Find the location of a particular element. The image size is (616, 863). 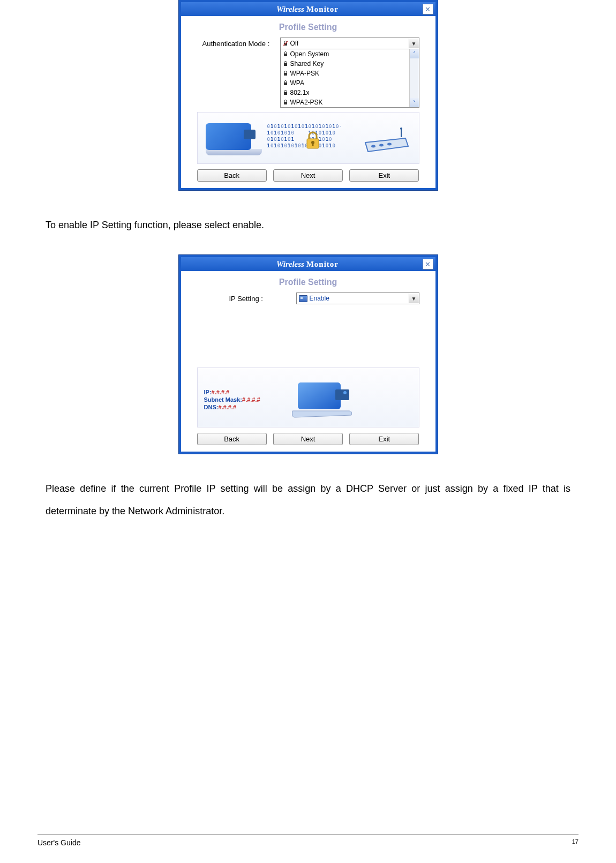

footer-left: User's Guide is located at coordinates (59, 843).